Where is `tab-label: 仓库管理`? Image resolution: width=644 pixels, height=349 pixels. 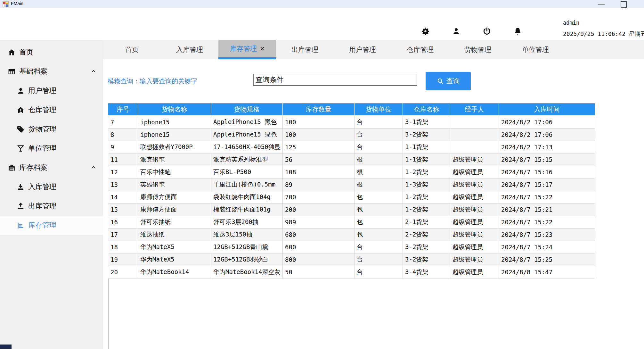 tab-label: 仓库管理 is located at coordinates (420, 50).